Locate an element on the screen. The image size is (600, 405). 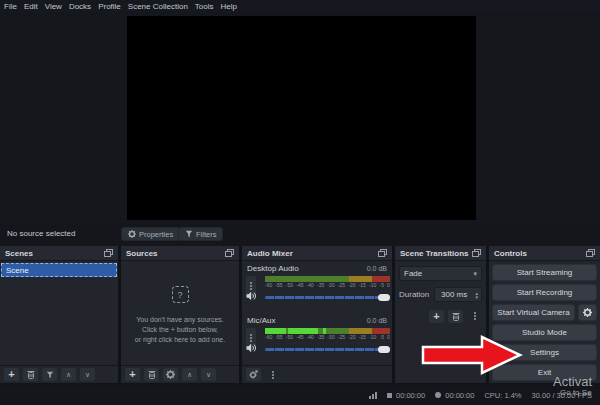
menu-view: View is located at coordinates (54, 6).